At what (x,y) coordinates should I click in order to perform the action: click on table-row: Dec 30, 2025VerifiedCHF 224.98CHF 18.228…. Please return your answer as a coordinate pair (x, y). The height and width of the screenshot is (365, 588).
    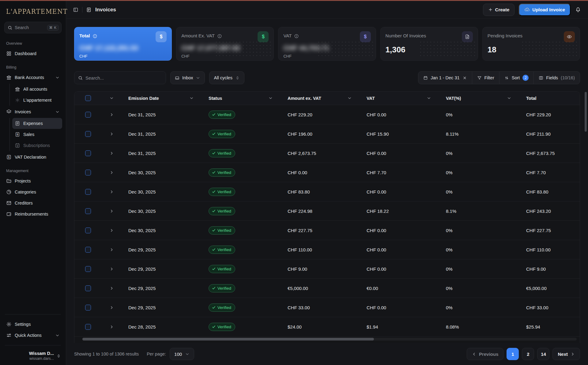
    Looking at the image, I should click on (327, 211).